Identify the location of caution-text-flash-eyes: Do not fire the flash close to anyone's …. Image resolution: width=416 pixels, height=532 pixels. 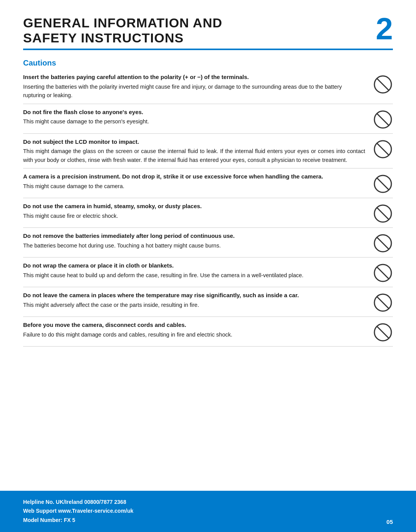
(198, 117).